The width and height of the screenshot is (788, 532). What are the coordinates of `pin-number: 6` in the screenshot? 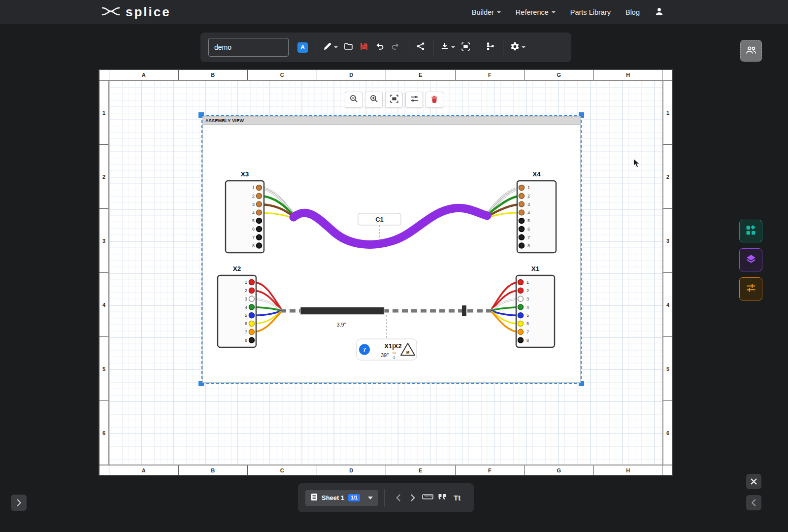 It's located at (246, 324).